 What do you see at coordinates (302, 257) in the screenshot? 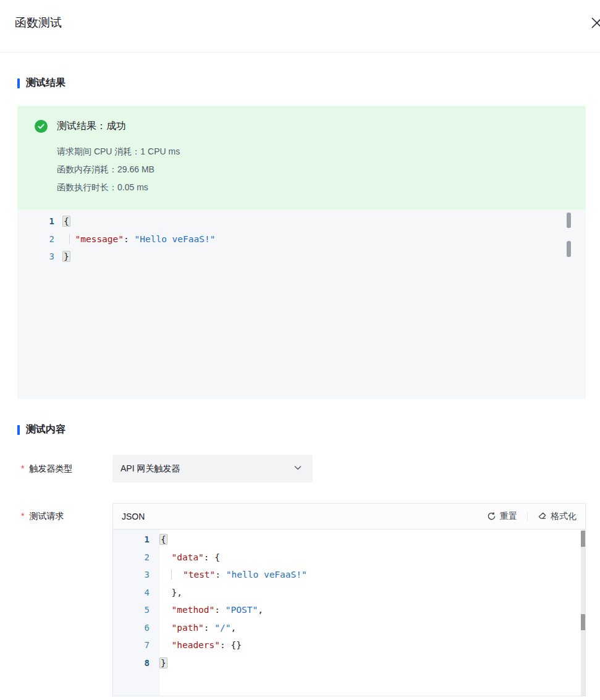
I see `code-line: 3}` at bounding box center [302, 257].